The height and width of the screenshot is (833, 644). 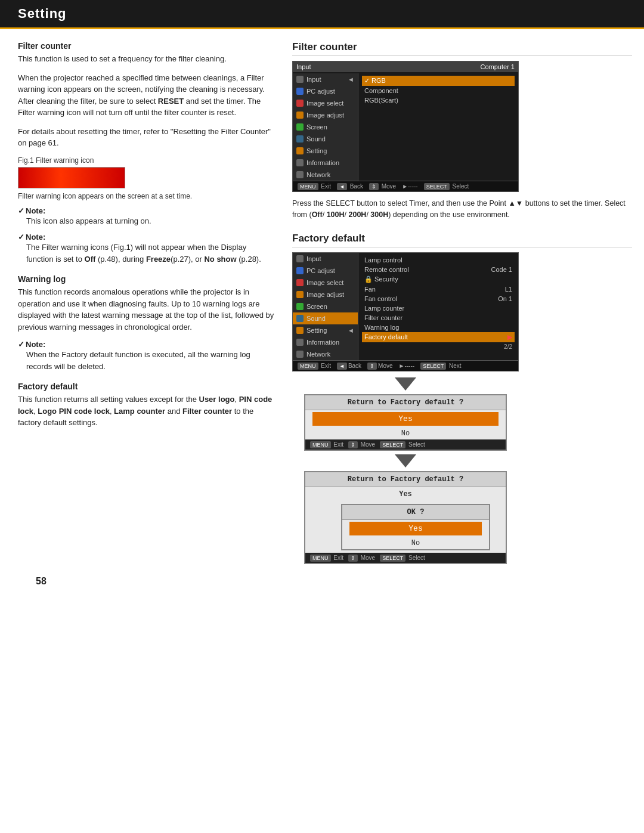 I want to click on note1-block: Note: This icon also appears at turning …, so click(x=146, y=217).